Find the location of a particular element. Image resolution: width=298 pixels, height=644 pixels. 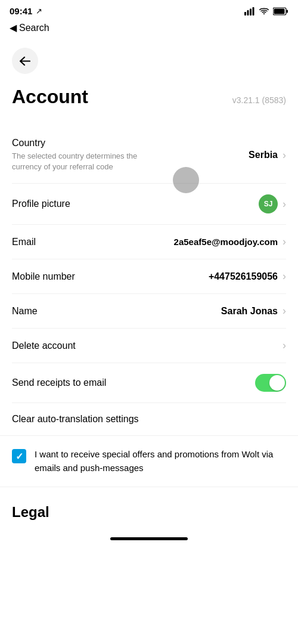

name-label: Name is located at coordinates (25, 311).